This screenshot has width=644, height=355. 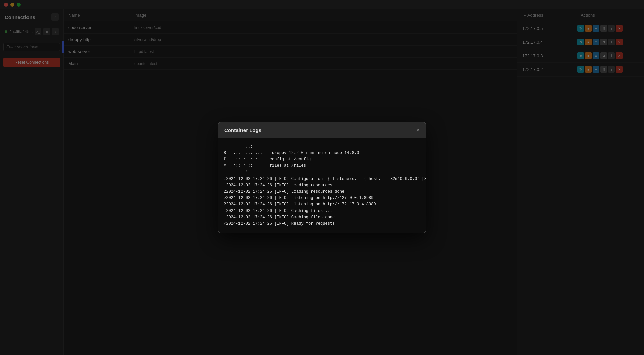 What do you see at coordinates (322, 166) in the screenshot?
I see `log-line: # ':::' ::: files at /files` at bounding box center [322, 166].